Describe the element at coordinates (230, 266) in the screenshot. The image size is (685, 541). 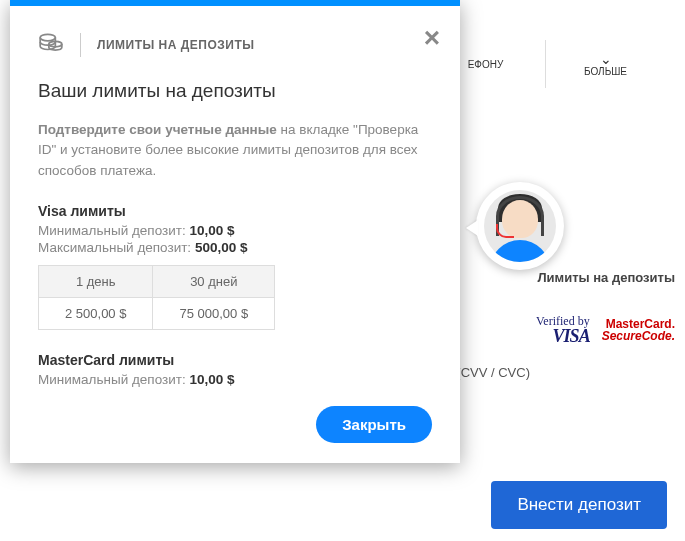
I see `visa-limits-section: Visa лимиты Минимальный депозит: 10,00 $…` at that location.